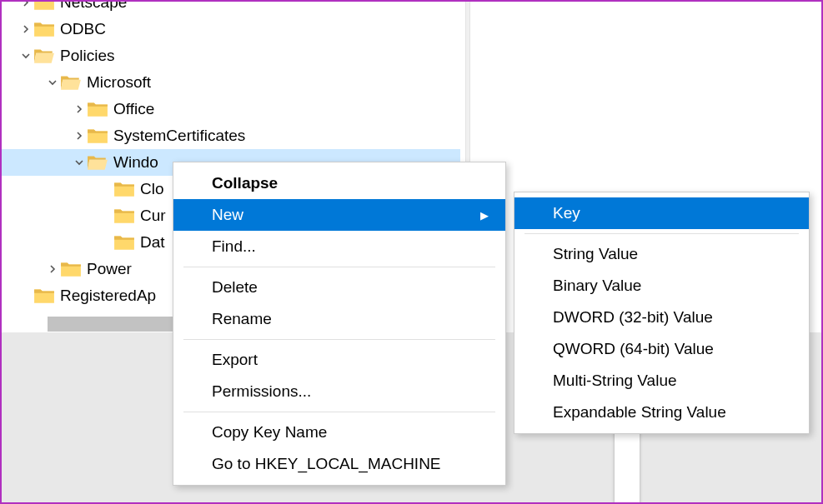 This screenshot has width=823, height=504. Describe the element at coordinates (662, 349) in the screenshot. I see `submenu-qword: QWORD (64-bit) Value` at that location.